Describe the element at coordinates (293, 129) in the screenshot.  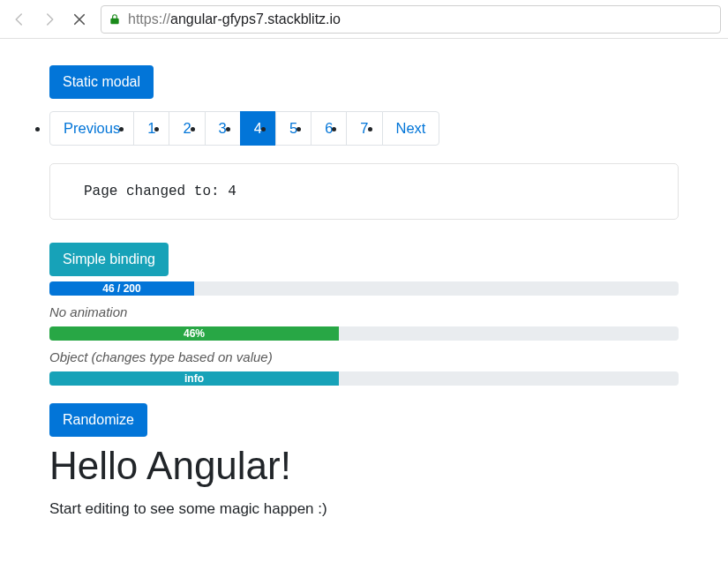
I see `page-item-5: 5` at that location.